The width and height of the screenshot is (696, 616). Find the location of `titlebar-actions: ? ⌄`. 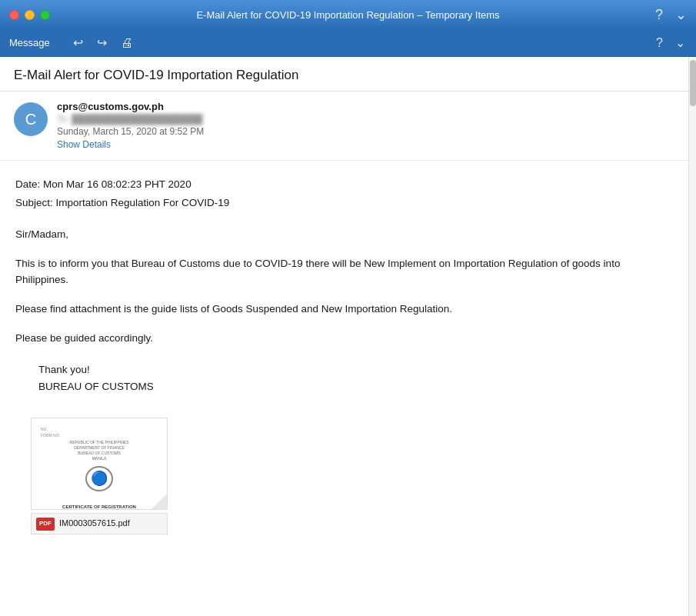

titlebar-actions: ? ⌄ is located at coordinates (671, 15).